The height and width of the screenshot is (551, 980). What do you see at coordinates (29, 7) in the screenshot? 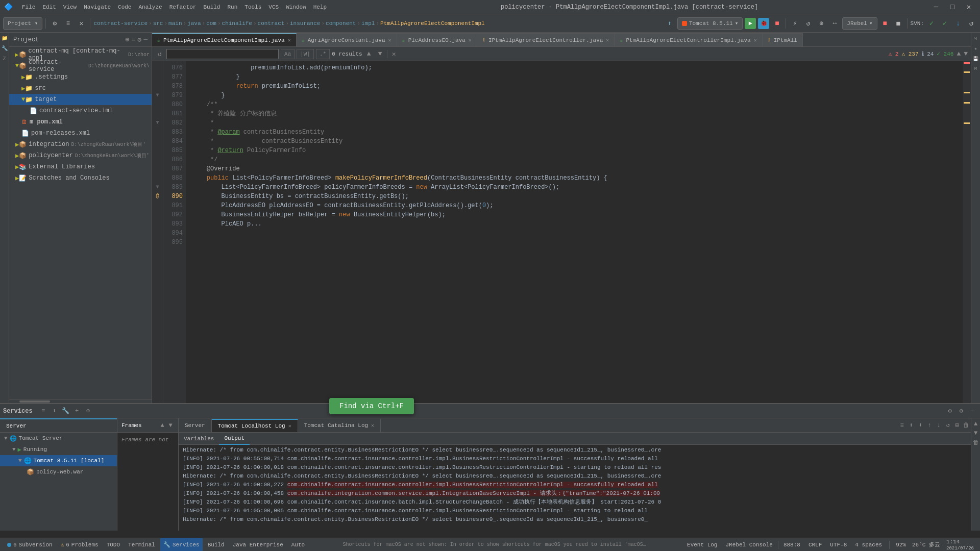
I see `app-menu-file: File` at bounding box center [29, 7].